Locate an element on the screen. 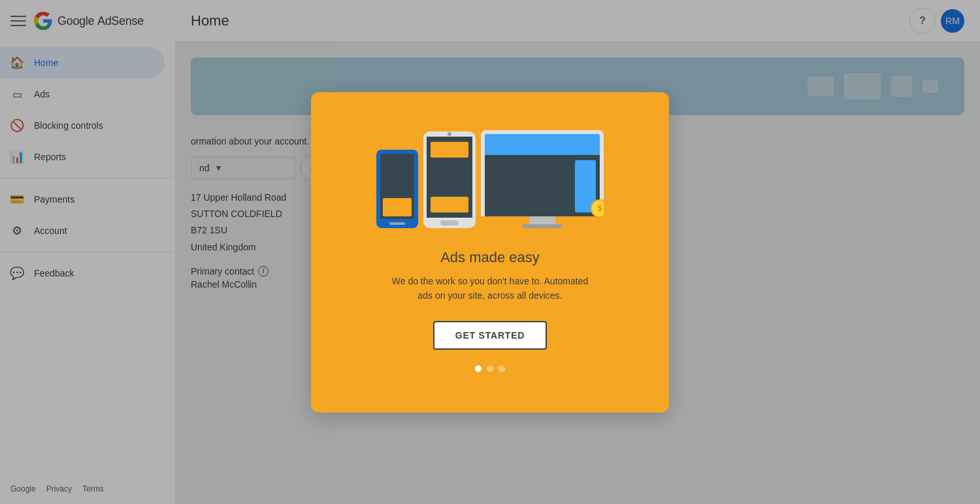 The image size is (980, 504). desktop-base is located at coordinates (542, 226).